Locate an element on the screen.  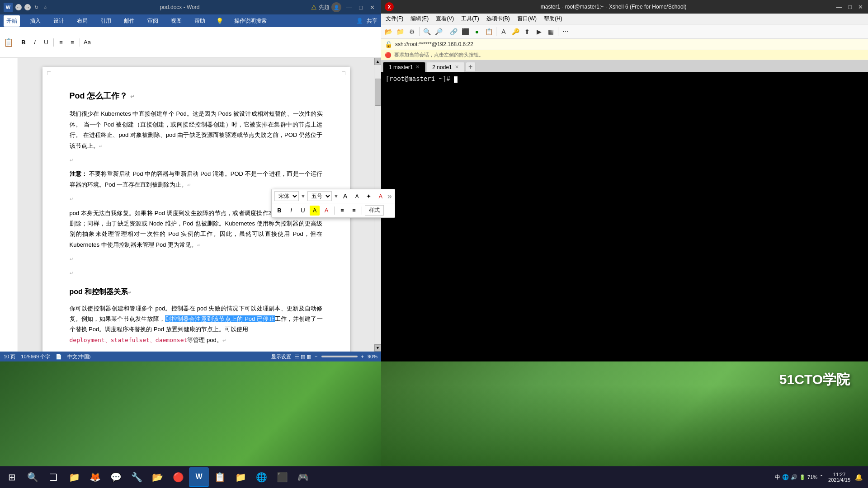
ribbon-tab-view: 视图 is located at coordinates (176, 21).